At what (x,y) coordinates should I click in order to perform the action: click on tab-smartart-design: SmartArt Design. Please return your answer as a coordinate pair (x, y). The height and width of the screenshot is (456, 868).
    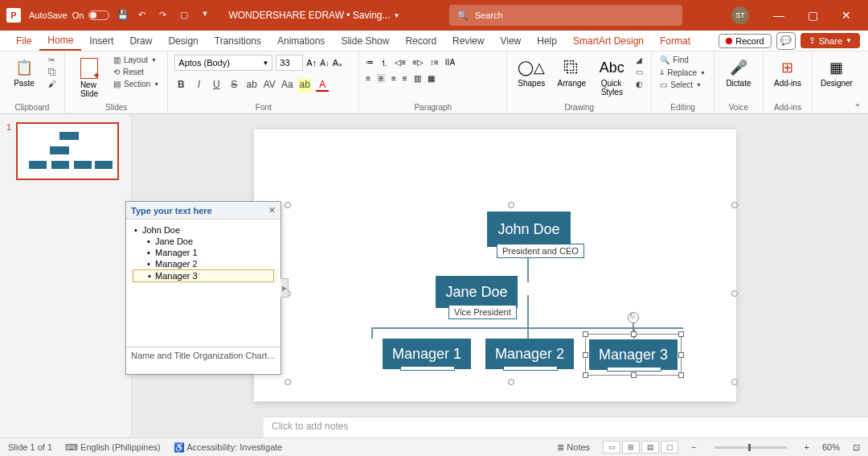
    Looking at the image, I should click on (608, 40).